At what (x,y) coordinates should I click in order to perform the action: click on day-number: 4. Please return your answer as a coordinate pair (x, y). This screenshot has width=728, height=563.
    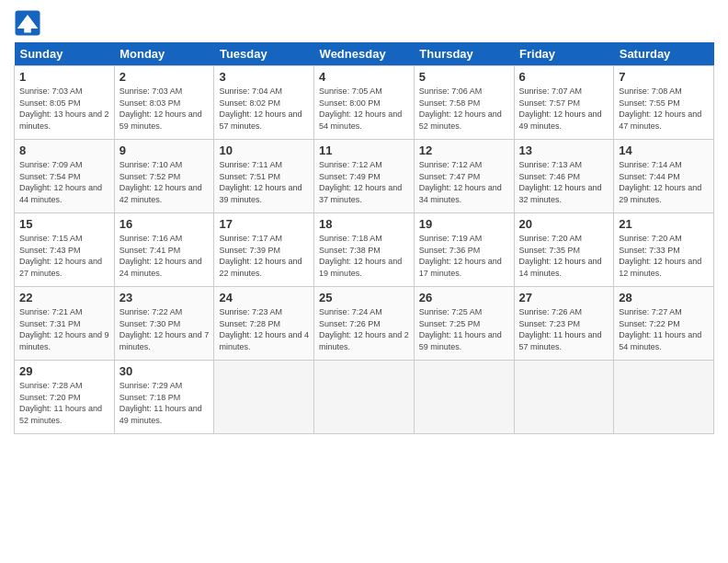
    Looking at the image, I should click on (364, 77).